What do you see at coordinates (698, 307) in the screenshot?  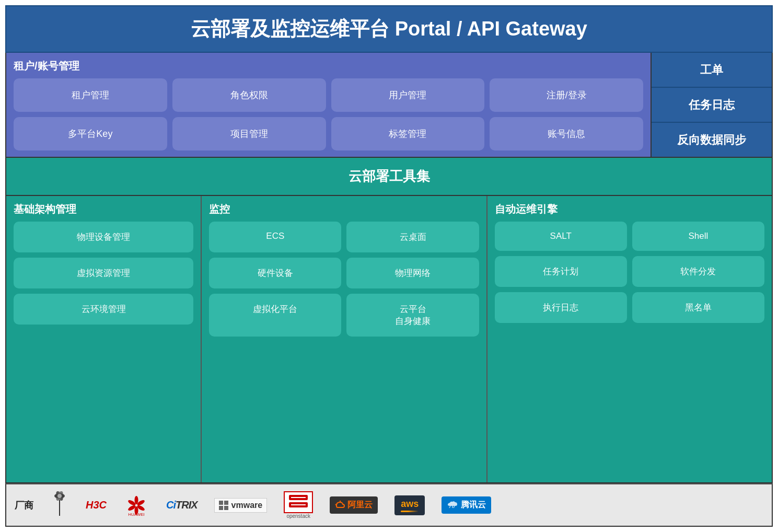 I see `automation-card-blacklist: 黑名单` at bounding box center [698, 307].